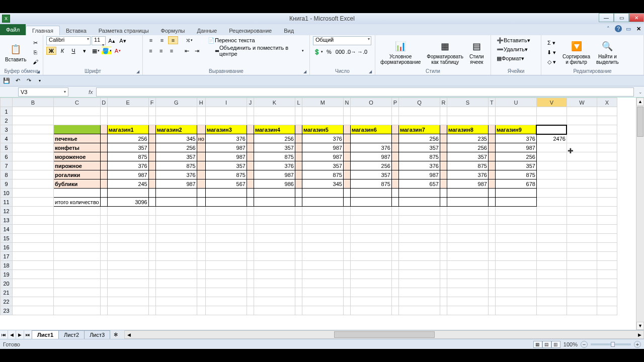 The image size is (644, 362). What do you see at coordinates (347, 211) in the screenshot?
I see `cell-N12` at bounding box center [347, 211].